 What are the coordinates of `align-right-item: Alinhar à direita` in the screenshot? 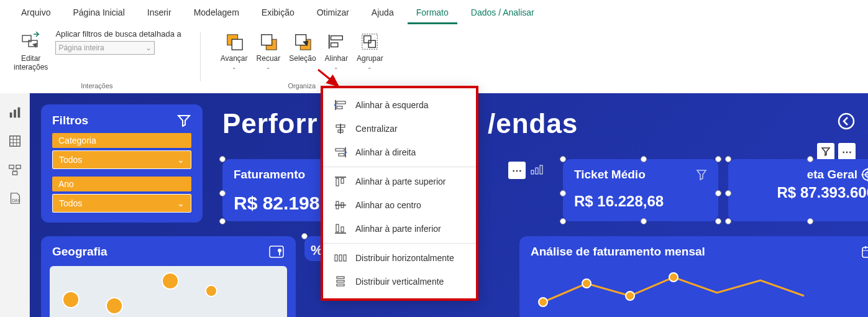 It's located at (400, 152).